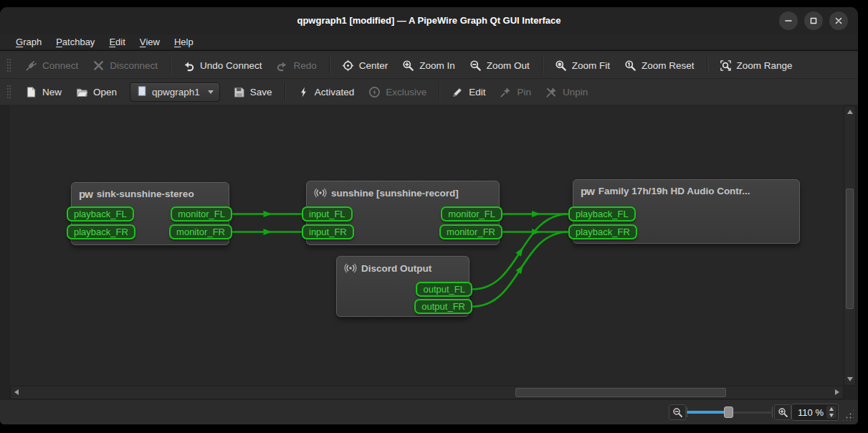 The width and height of the screenshot is (868, 433). Describe the element at coordinates (52, 92) in the screenshot. I see `toolbar-button-label: New` at that location.